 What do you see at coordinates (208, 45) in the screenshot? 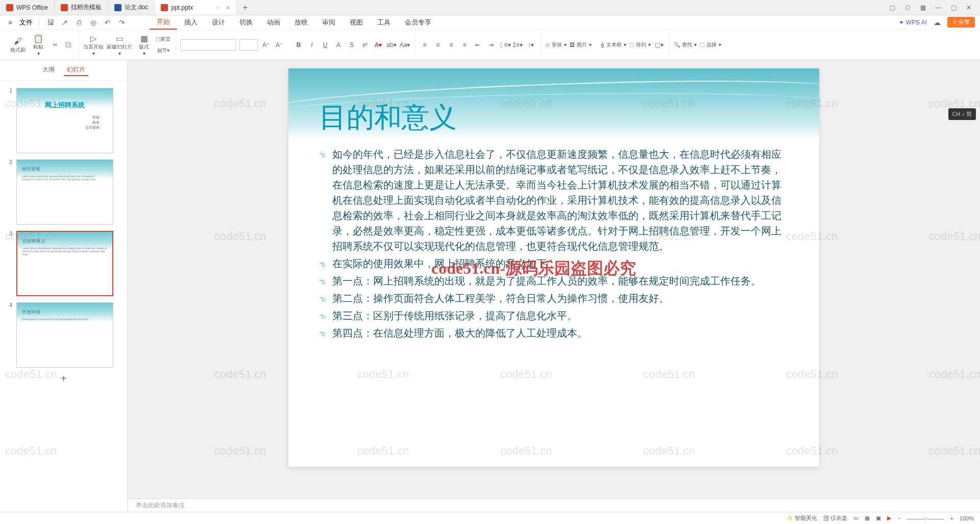
I see `font-select` at bounding box center [208, 45].